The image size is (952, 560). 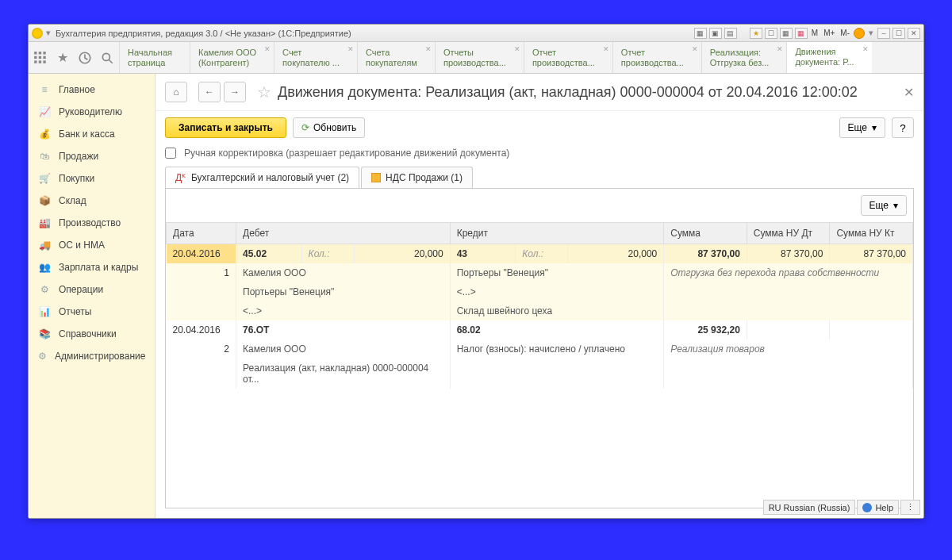 I want to click on sidebar-item-director: 📈Руководителю, so click(x=92, y=112).